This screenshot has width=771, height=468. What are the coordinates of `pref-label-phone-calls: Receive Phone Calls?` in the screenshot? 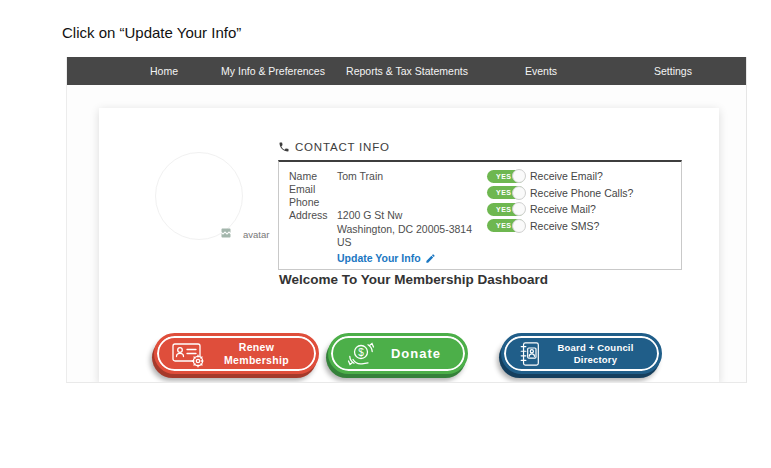 It's located at (582, 193).